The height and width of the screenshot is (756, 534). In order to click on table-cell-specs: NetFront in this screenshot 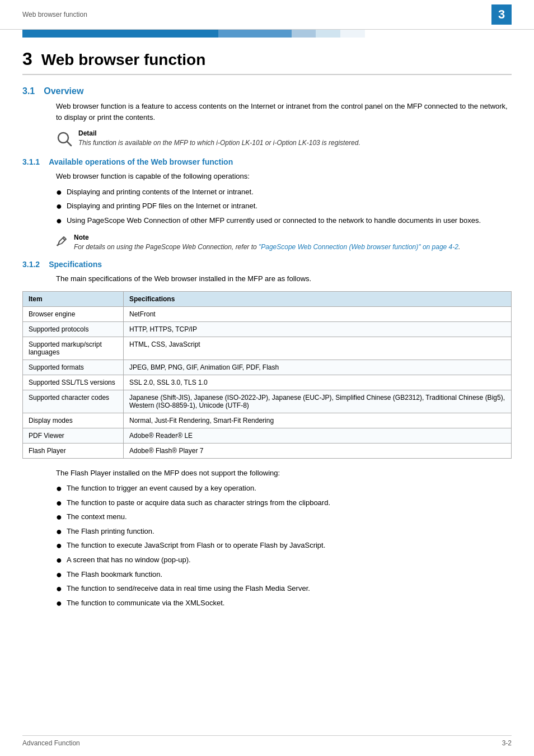, I will do `click(318, 314)`.